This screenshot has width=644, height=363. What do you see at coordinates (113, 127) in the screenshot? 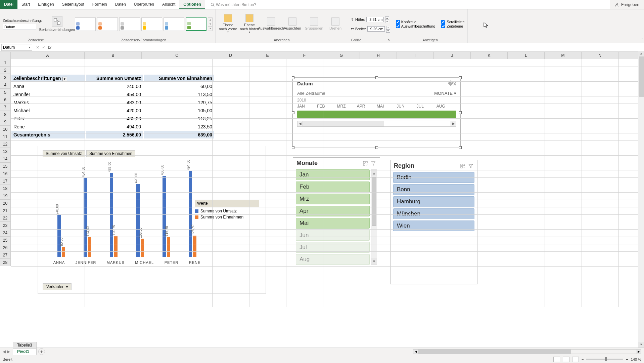
I see `pivot-row: Rene494,00123,50` at bounding box center [113, 127].